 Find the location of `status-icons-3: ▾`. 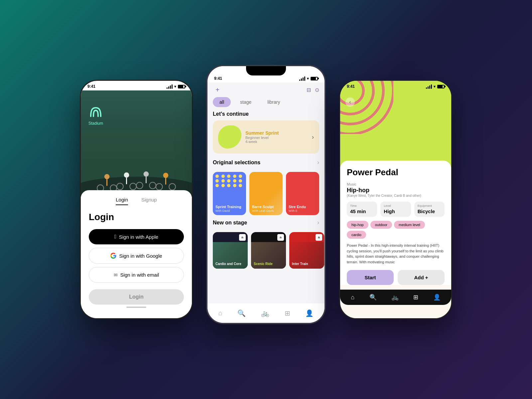

status-icons-3: ▾ is located at coordinates (435, 86).